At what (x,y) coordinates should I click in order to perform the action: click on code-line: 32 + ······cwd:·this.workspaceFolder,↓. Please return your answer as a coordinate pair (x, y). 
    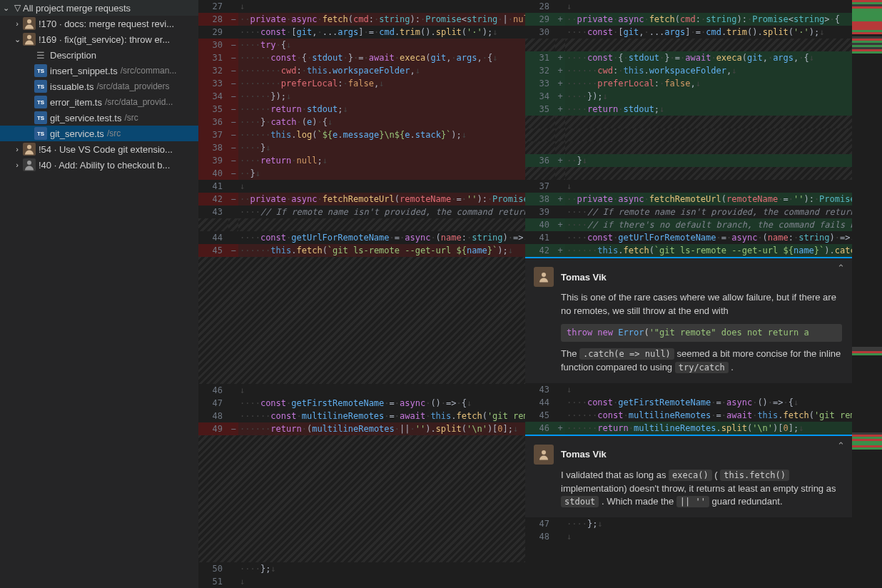
    Looking at the image, I should click on (689, 71).